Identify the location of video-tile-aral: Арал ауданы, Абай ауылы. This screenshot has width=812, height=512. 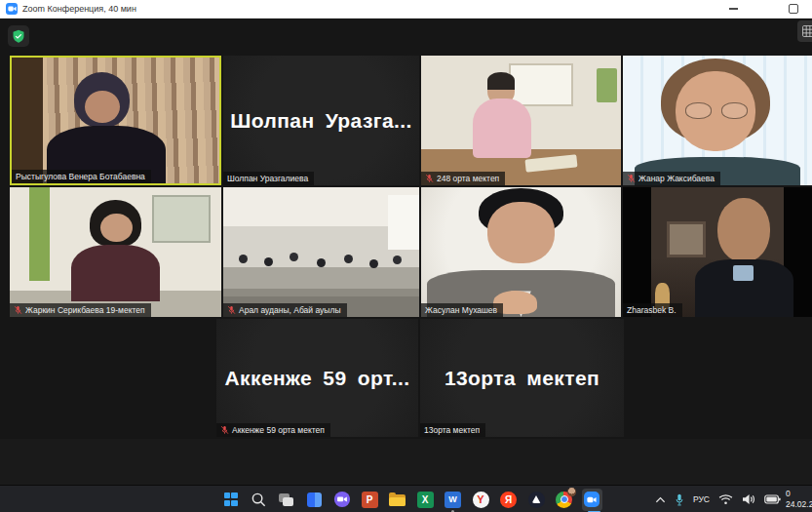
(322, 252).